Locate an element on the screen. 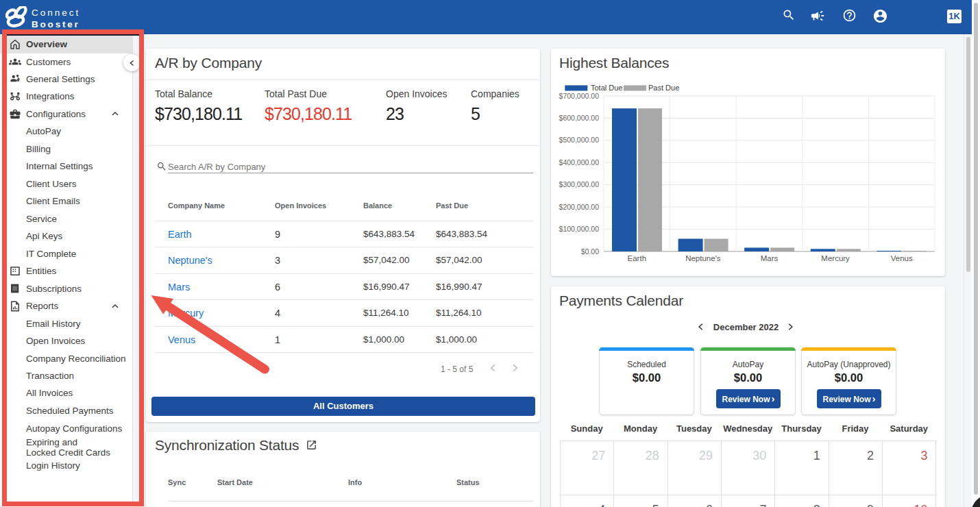  svg-text: Earth is located at coordinates (637, 258).